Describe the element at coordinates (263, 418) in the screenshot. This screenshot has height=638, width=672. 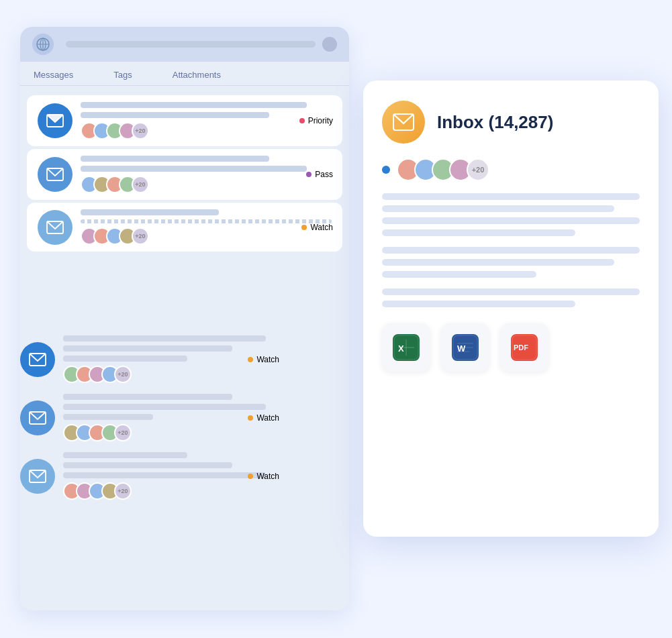
I see `tag-badge-5: Watch` at that location.